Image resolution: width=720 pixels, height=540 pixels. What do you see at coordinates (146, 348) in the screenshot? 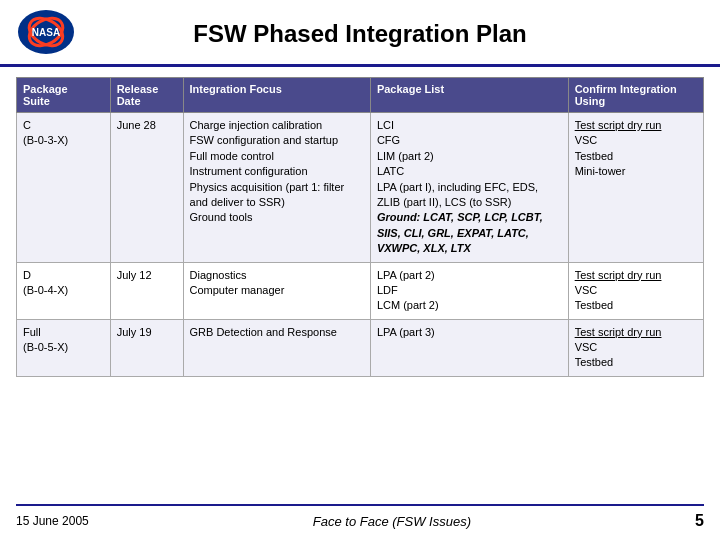
I see `cell-release-date-3: July 19` at bounding box center [146, 348].